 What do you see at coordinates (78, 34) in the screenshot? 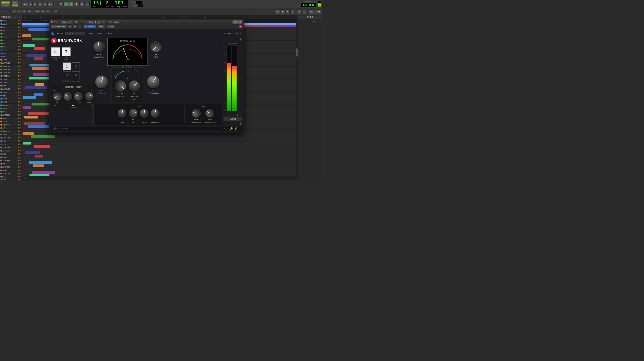
I see `abcd-c: C` at bounding box center [78, 34].